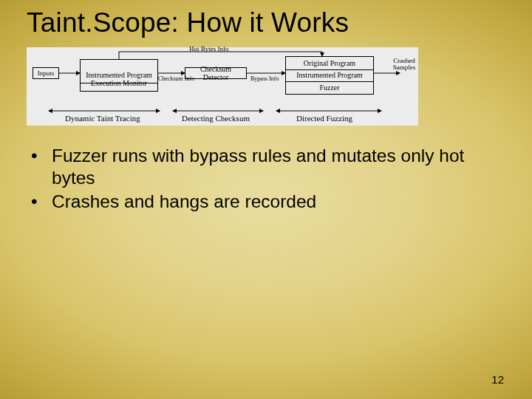 This screenshot has height=399, width=532. What do you see at coordinates (498, 380) in the screenshot?
I see `page-number: 12` at bounding box center [498, 380].